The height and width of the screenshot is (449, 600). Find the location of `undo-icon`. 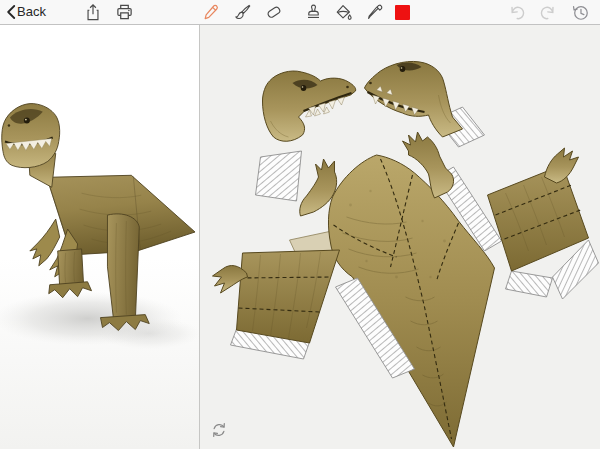

undo-icon is located at coordinates (518, 12).